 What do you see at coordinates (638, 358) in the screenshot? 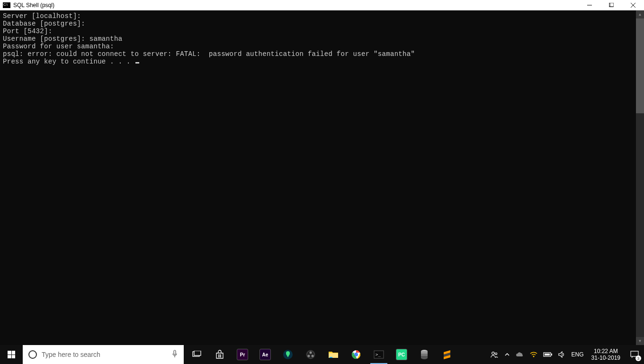
I see `notification-badge: 3` at bounding box center [638, 358].